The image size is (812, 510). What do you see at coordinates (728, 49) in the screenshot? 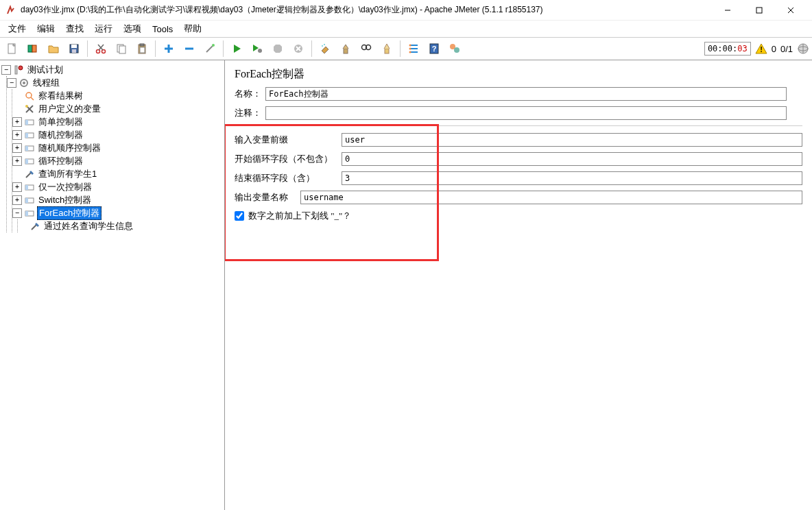
I see `timer-display: 00:00:03` at bounding box center [728, 49].